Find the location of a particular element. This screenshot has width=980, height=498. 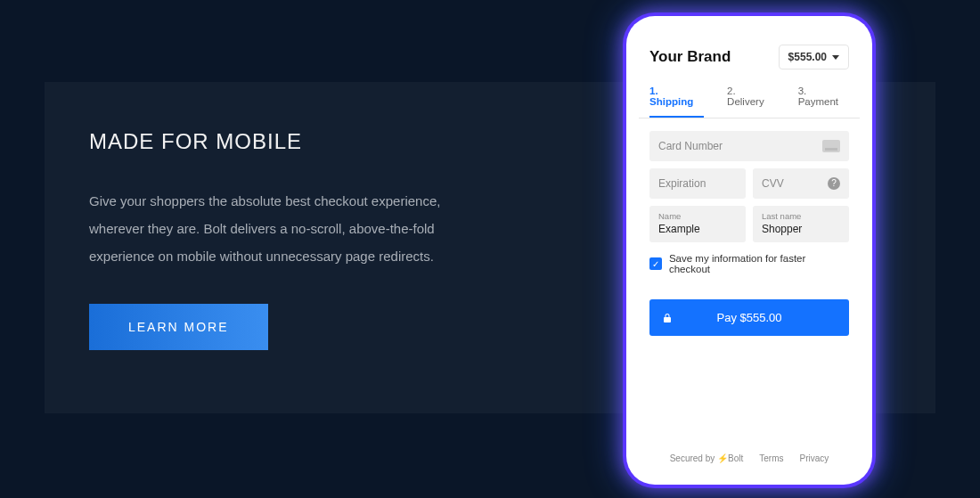

heading: MADE FOR MOBILE is located at coordinates (281, 142).